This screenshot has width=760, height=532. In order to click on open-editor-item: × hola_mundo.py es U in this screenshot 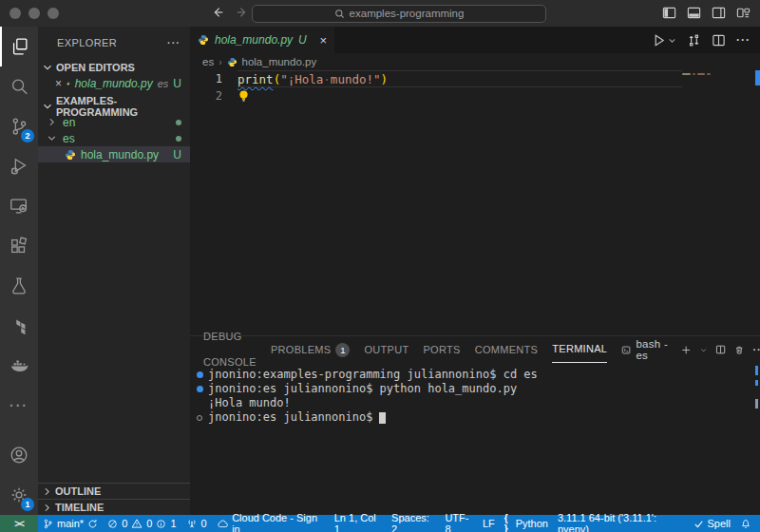, I will do `click(114, 84)`.